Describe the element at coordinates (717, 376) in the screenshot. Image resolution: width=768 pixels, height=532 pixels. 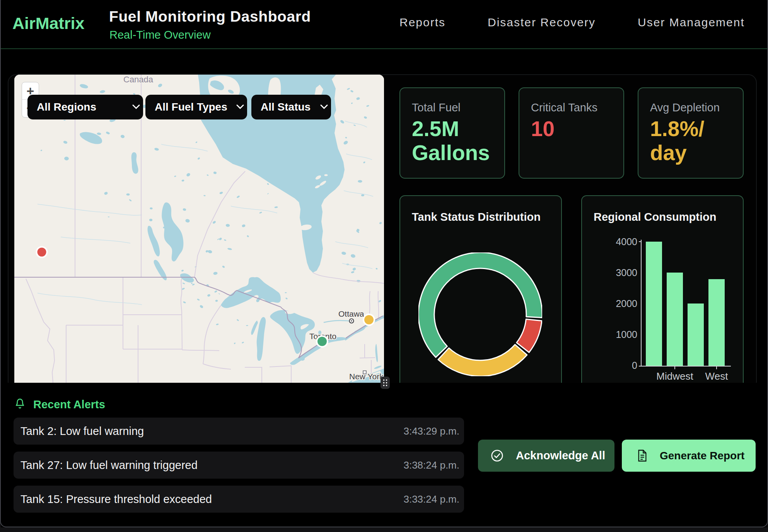
I see `svg-text: West` at that location.